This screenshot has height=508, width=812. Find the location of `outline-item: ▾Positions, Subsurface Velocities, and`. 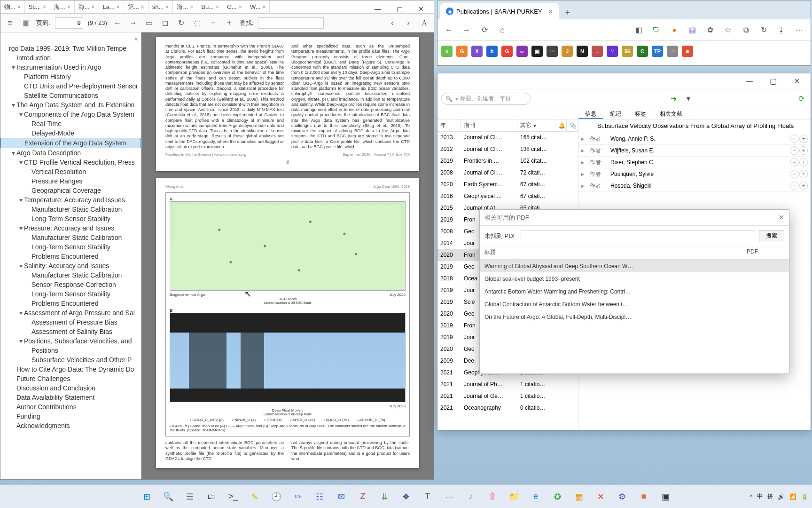

outline-item: ▾Positions, Subsurface Velocities, and is located at coordinates (70, 341).